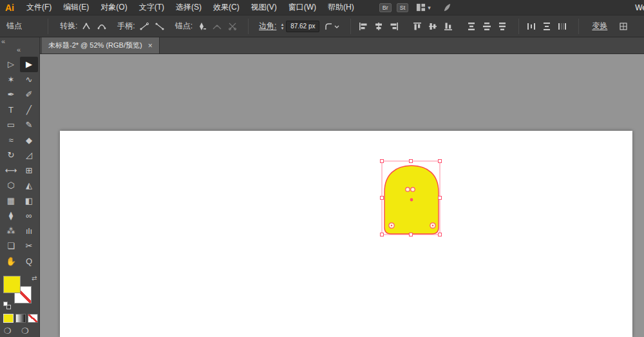 Image resolution: width=644 pixels, height=337 pixels. I want to click on corner-type-dropdown, so click(332, 26).